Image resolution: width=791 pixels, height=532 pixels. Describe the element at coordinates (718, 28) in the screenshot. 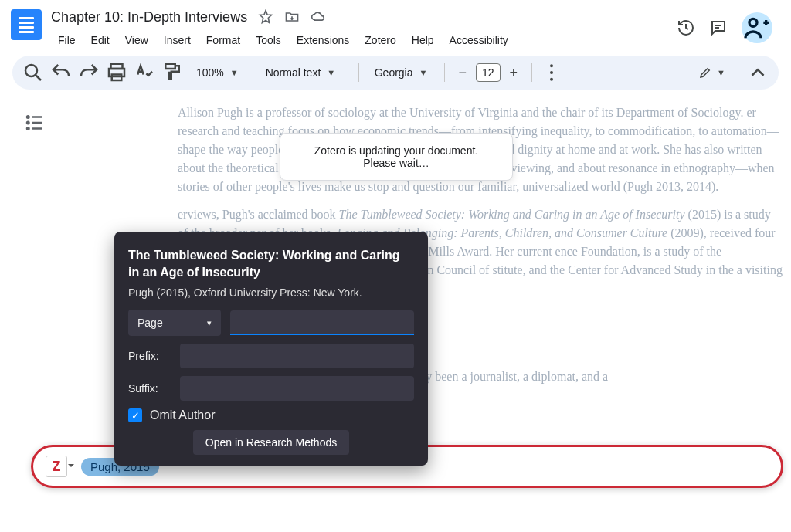

I see `comments-icon` at that location.